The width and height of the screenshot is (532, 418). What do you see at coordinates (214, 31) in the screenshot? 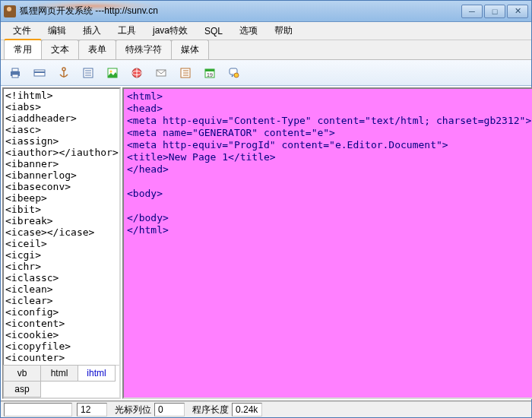
I see `menu-SQL: SQL` at bounding box center [214, 31].